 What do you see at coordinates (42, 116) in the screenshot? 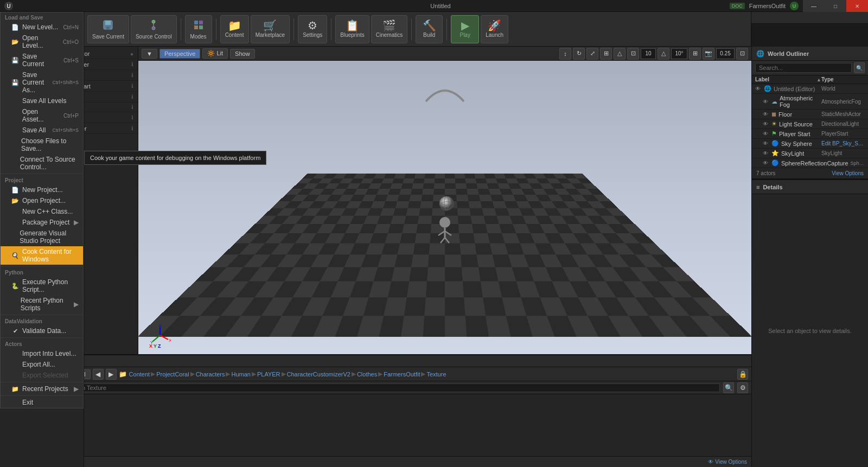
I see `menu-open-asset: Open Asset... Ctrl+P` at bounding box center [42, 116].